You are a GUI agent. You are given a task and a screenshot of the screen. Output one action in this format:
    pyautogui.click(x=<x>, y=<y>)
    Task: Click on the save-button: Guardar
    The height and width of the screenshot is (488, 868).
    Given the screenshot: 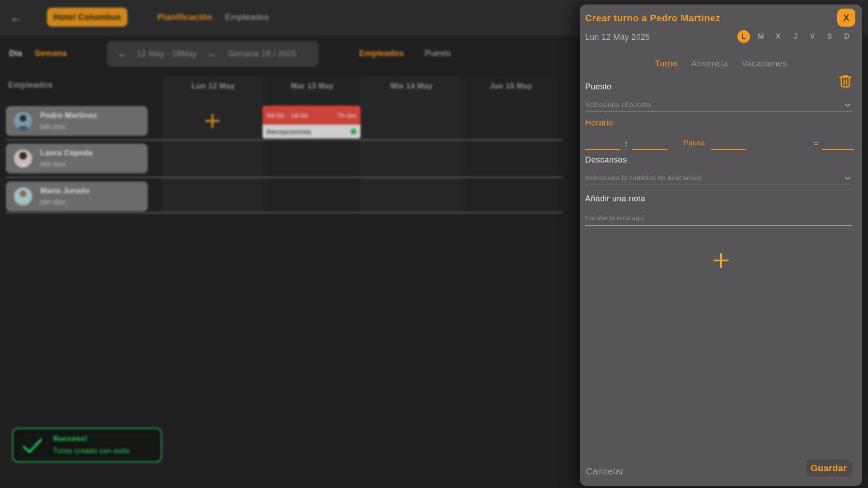 What is the action you would take?
    pyautogui.click(x=829, y=468)
    